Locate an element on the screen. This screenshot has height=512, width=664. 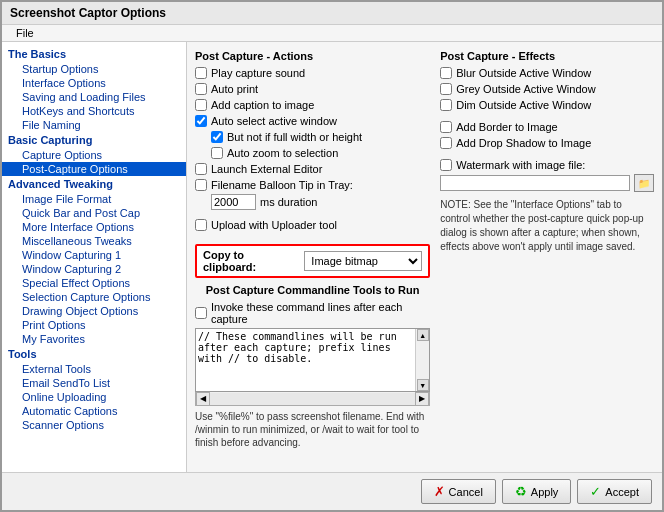
sidebar-item-drawing-obj: Drawing Object Options is located at coordinates (94, 311).